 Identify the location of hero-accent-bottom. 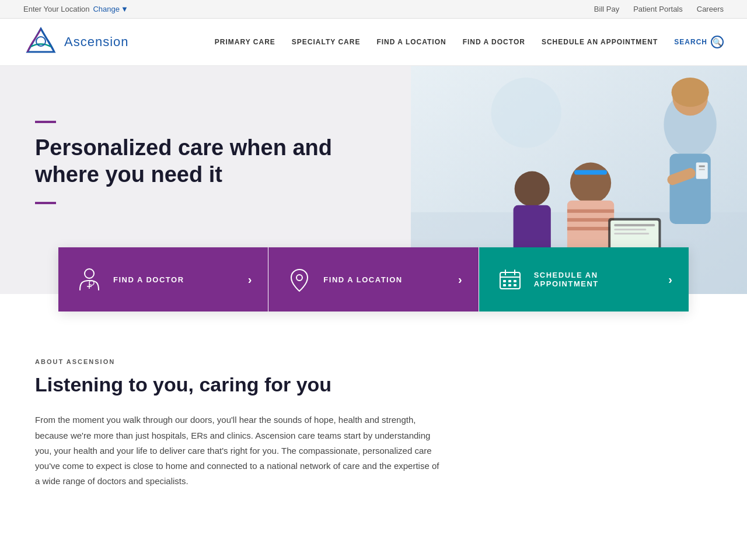
(46, 203).